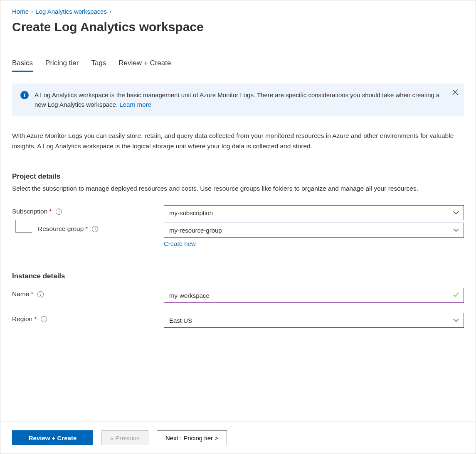 The width and height of the screenshot is (476, 454). I want to click on subscription-row: Subscription * i my-subscription, so click(238, 213).